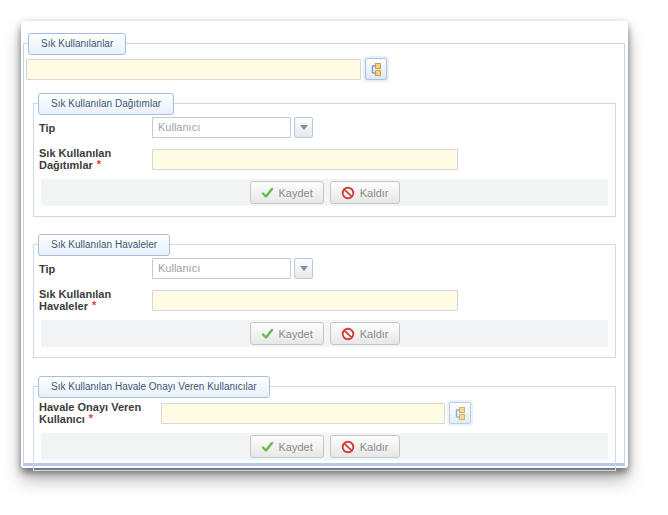  I want to click on havaleler-input, so click(305, 300).